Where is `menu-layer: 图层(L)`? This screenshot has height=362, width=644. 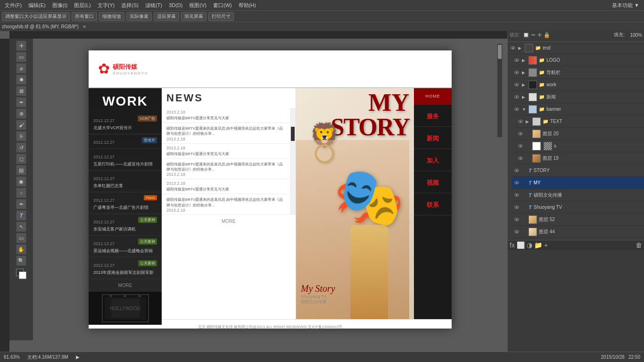
menu-layer: 图层(L) is located at coordinates (82, 6).